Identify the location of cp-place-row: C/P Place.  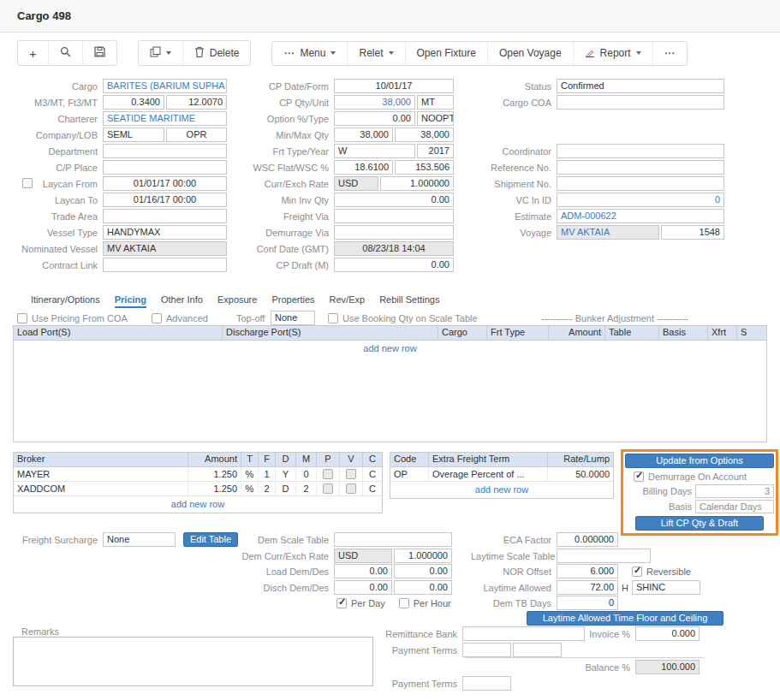
(122, 168).